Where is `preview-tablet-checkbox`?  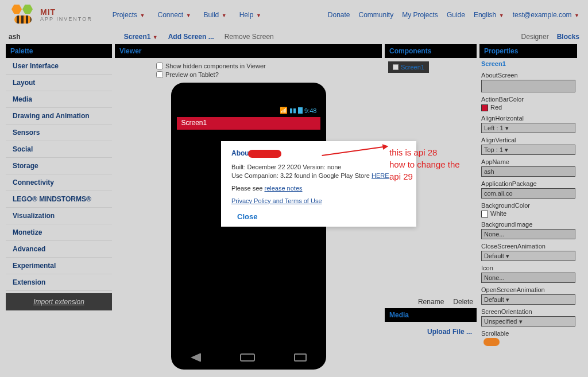
preview-tablet-checkbox is located at coordinates (160, 75).